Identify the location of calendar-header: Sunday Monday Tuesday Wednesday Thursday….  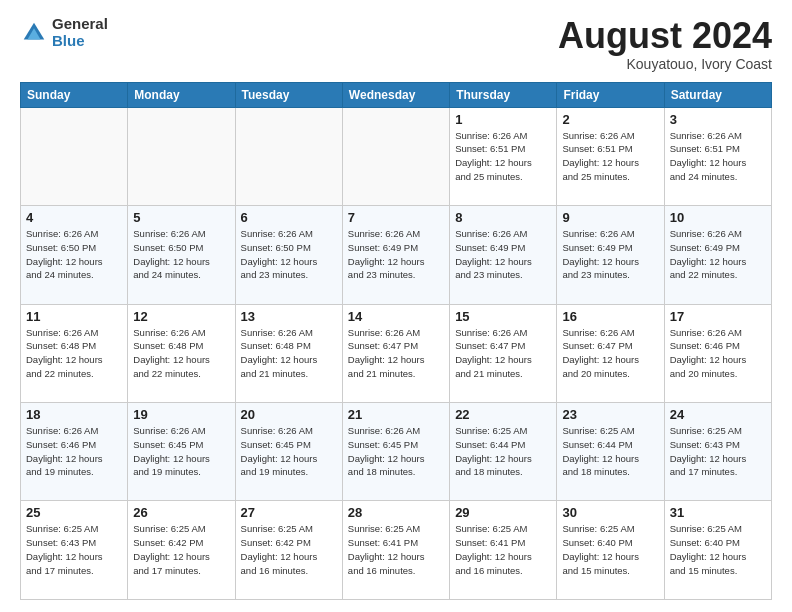
(396, 94).